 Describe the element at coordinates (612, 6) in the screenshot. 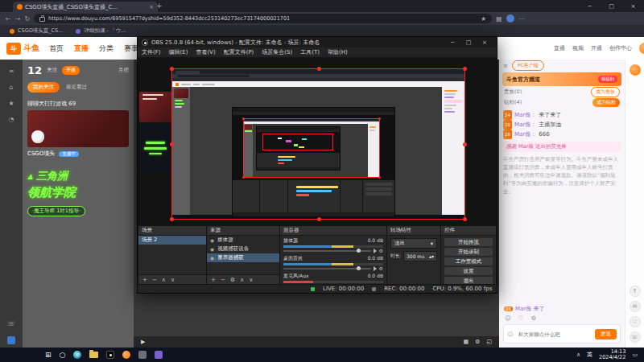

I see `window-maximize-button: □` at that location.